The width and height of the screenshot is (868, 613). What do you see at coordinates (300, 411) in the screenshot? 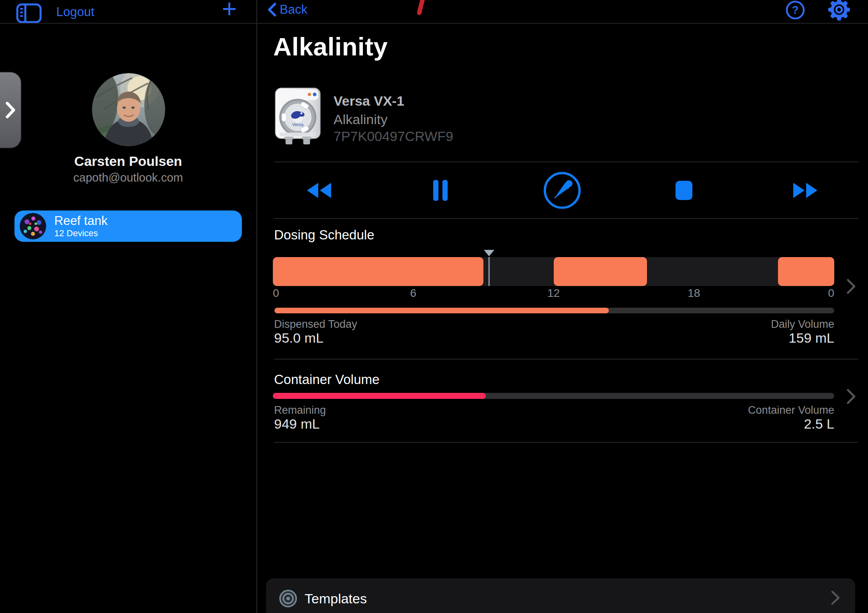
I see `remaining-label: Remaining` at bounding box center [300, 411].